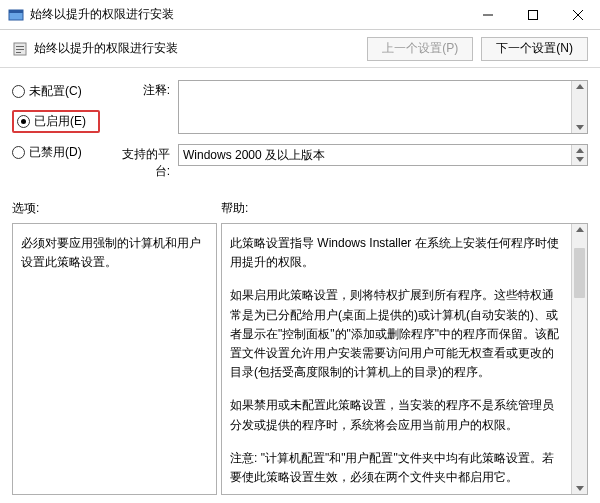  Describe the element at coordinates (254, 156) in the screenshot. I see `platform-value: Windows 2000 及以上版本` at that location.